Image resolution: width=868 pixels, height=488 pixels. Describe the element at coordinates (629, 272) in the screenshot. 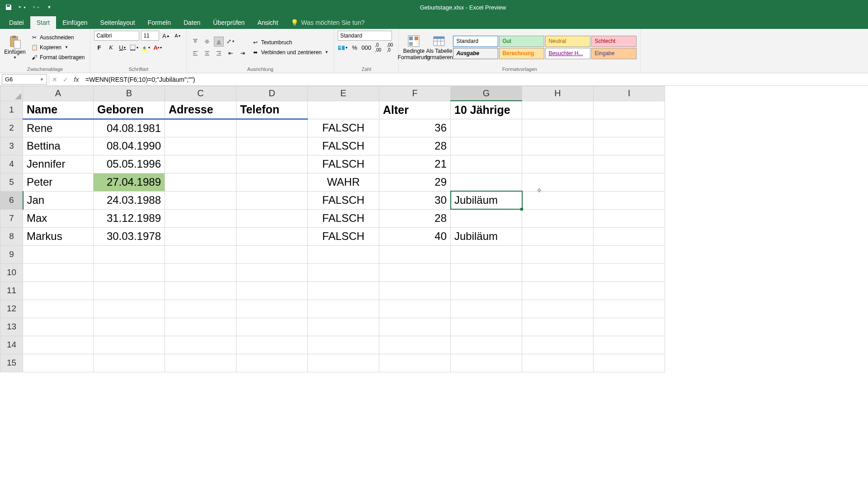

I see `cell-I10` at that location.